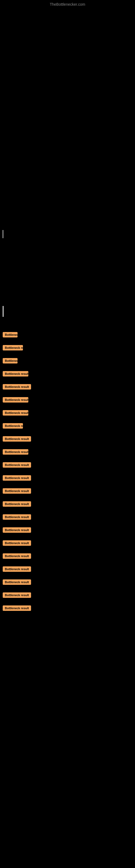 The width and height of the screenshot is (135, 868). What do you see at coordinates (15, 413) in the screenshot?
I see `bottleneck-badge-7: Bottleneck result` at bounding box center [15, 413].